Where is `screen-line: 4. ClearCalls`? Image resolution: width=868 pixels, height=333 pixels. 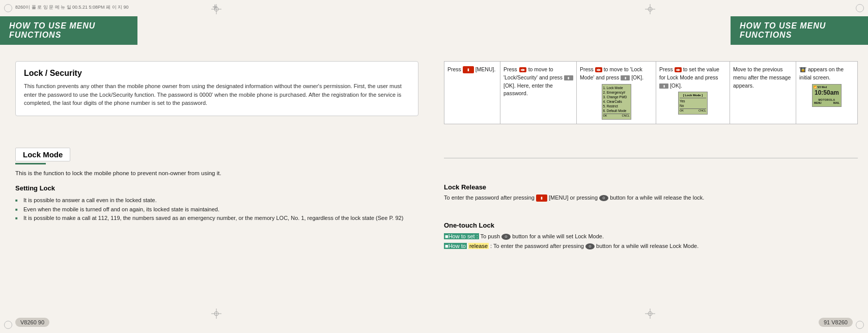 screen-line: 4. ClearCalls is located at coordinates (617, 102).